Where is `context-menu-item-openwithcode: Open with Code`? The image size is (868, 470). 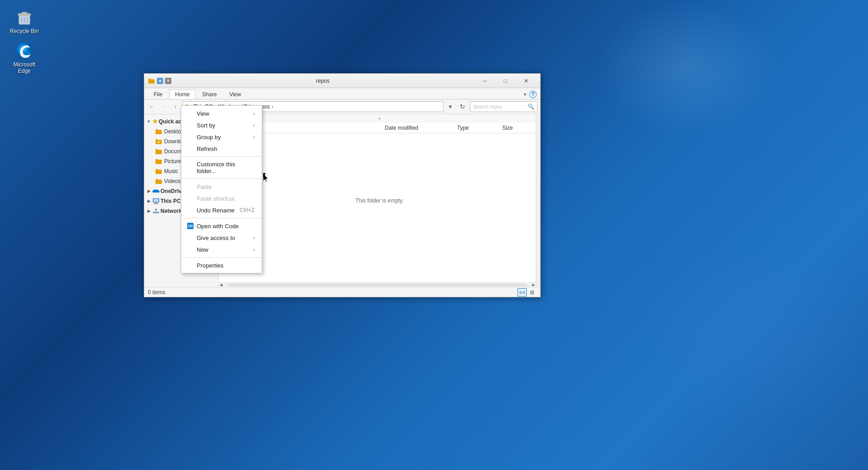 context-menu-item-openwithcode: Open with Code is located at coordinates (222, 226).